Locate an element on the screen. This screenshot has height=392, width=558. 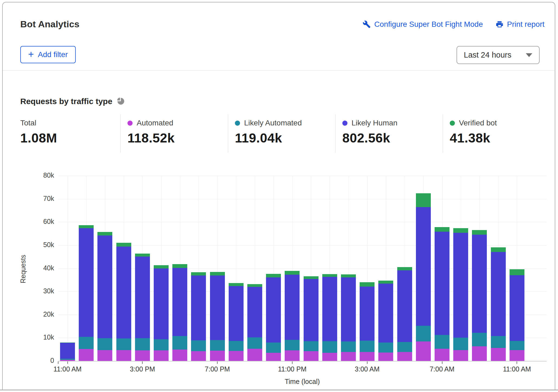
time-range-select: Last 24 hours is located at coordinates (498, 55).